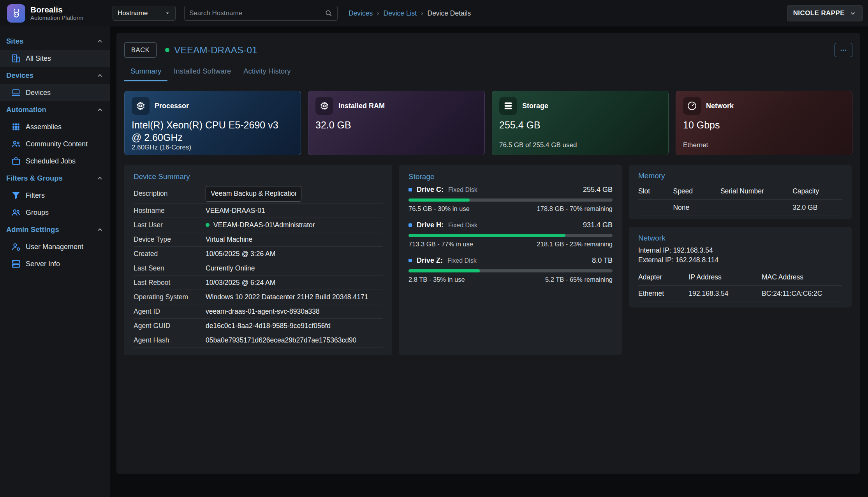 The height and width of the screenshot is (497, 868). Describe the element at coordinates (843, 50) in the screenshot. I see `ellipsis-icon` at that location.